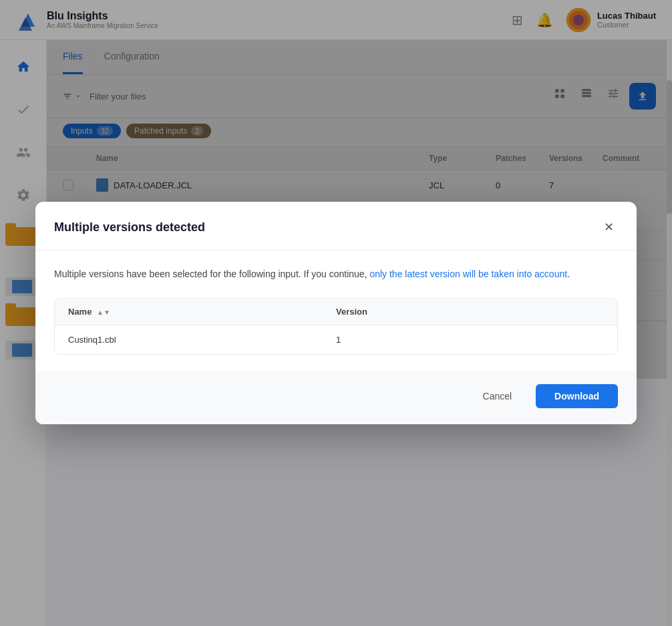 This screenshot has width=672, height=626. I want to click on versions-table: Name ▲▼ Version Custinq1.cbl 1, so click(336, 326).